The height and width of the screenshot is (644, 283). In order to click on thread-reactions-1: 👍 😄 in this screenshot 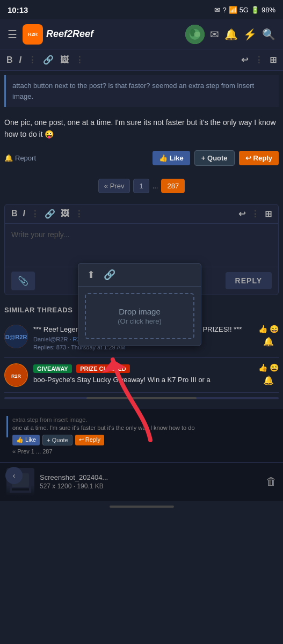, I will do `click(269, 329)`.